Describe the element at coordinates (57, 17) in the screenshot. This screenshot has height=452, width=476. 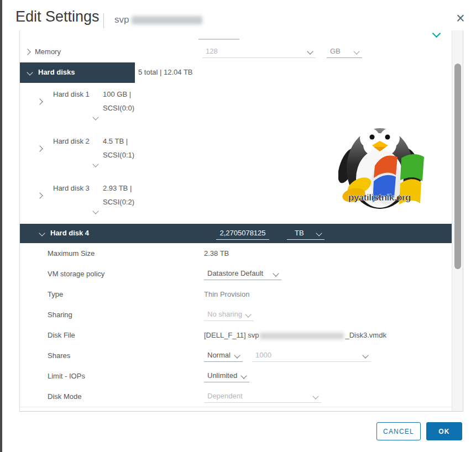
I see `dialog-title: Edit Settings` at that location.